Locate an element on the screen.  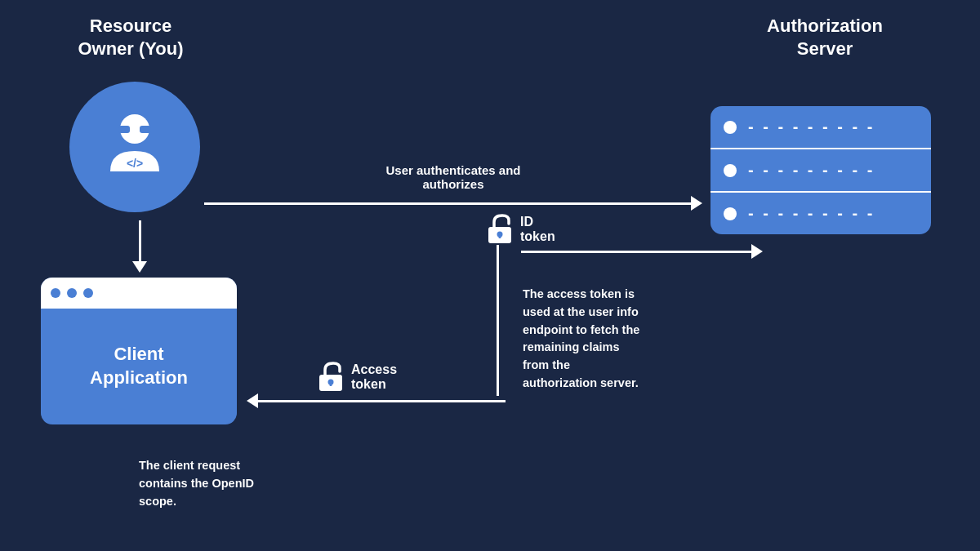
id-token-arrow-head is located at coordinates (757, 251).